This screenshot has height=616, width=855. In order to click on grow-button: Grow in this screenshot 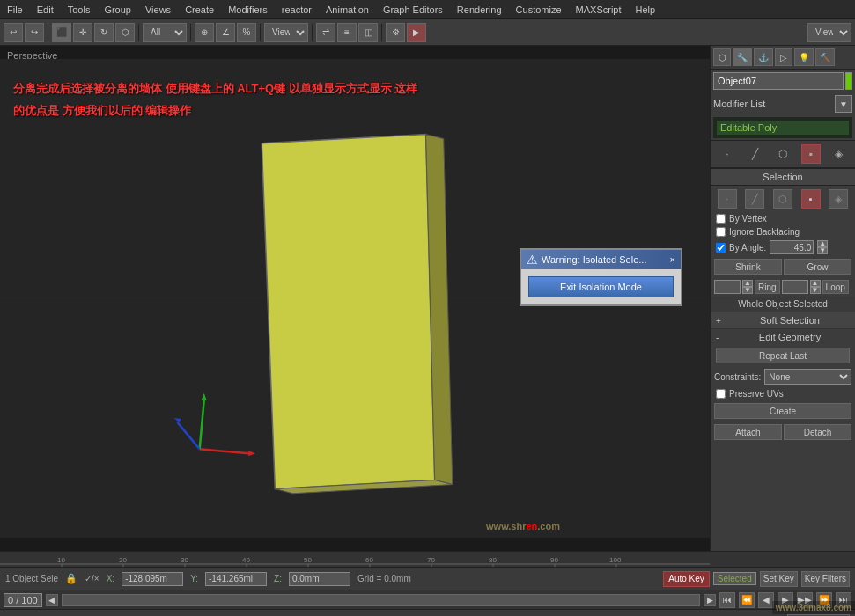, I will do `click(817, 267)`.